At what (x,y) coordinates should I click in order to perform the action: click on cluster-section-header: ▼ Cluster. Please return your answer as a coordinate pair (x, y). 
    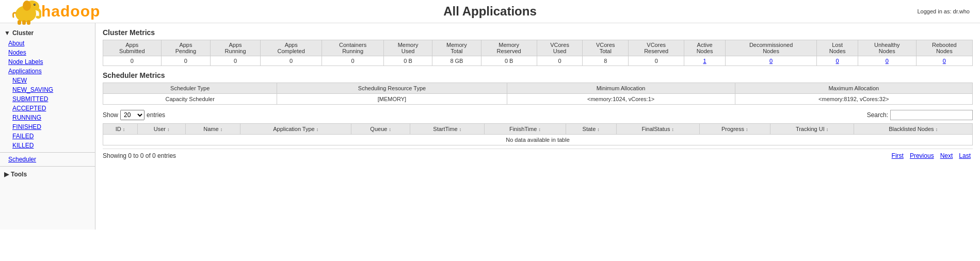
    Looking at the image, I should click on (47, 33).